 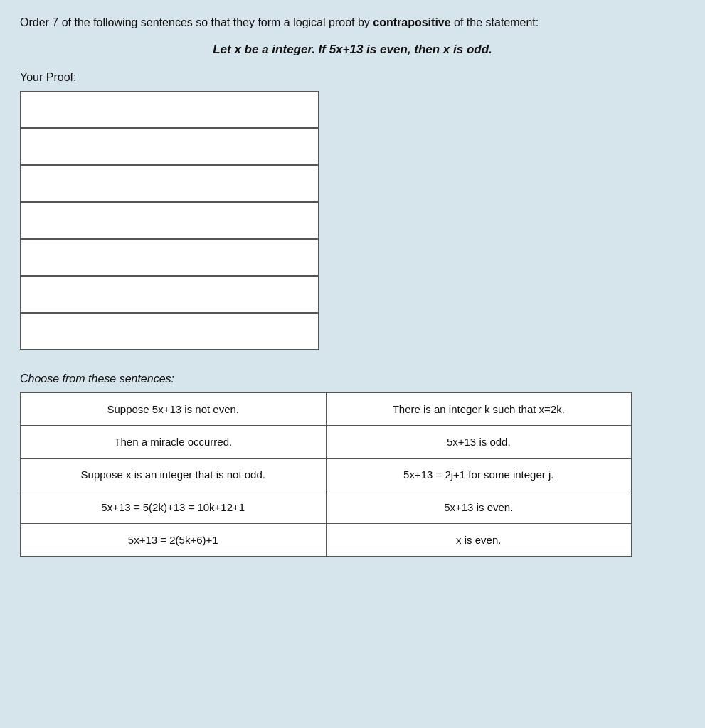 I want to click on your-proof-label: Your Proof:, so click(x=353, y=77).